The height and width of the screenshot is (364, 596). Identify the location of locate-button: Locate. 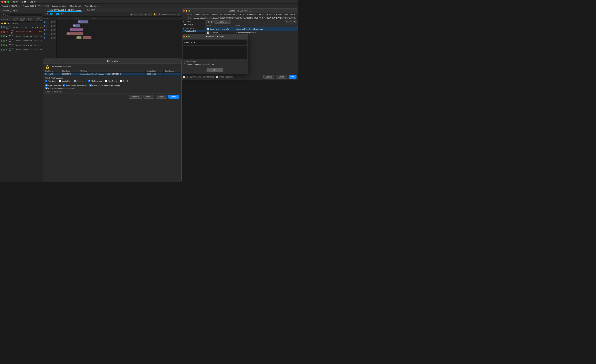
(174, 97).